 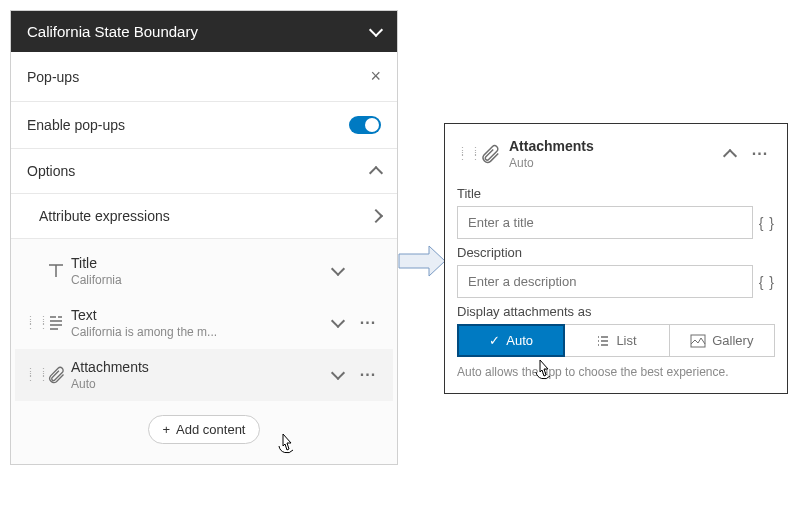 What do you see at coordinates (612, 154) in the screenshot?
I see `detail-title-block: Attachments Auto` at bounding box center [612, 154].